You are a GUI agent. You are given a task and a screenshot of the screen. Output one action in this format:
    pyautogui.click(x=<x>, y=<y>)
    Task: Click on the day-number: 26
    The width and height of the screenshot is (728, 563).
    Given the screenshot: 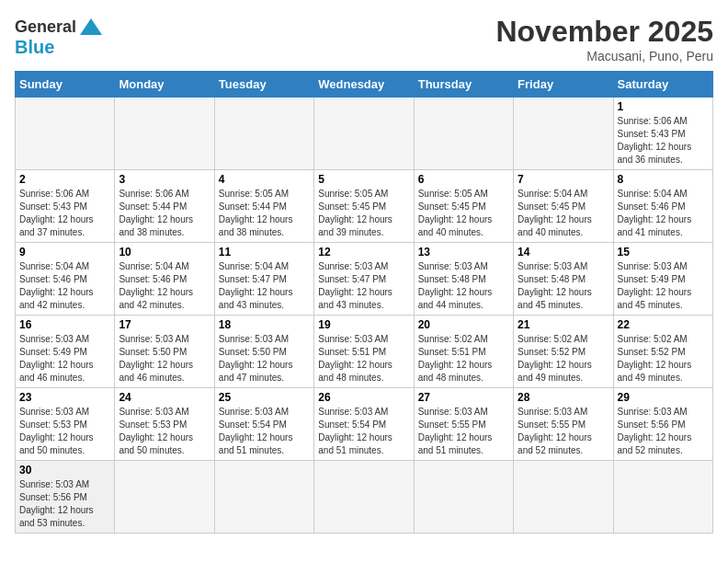 What is the action you would take?
    pyautogui.click(x=364, y=397)
    